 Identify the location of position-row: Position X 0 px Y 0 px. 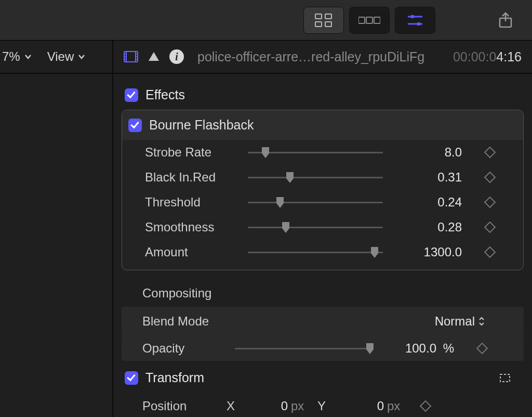
(323, 404).